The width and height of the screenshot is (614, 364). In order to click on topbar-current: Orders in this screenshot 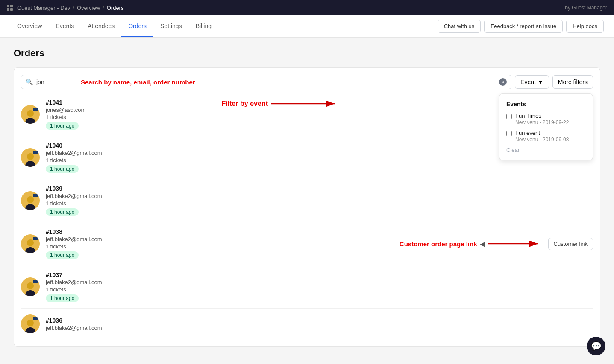, I will do `click(115, 8)`.